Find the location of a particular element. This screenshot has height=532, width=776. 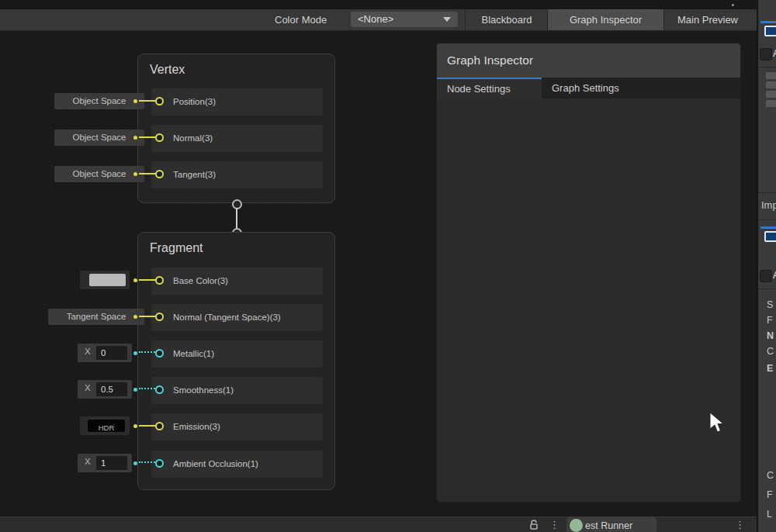

emission-hdr-color-field: HDR is located at coordinates (105, 426).